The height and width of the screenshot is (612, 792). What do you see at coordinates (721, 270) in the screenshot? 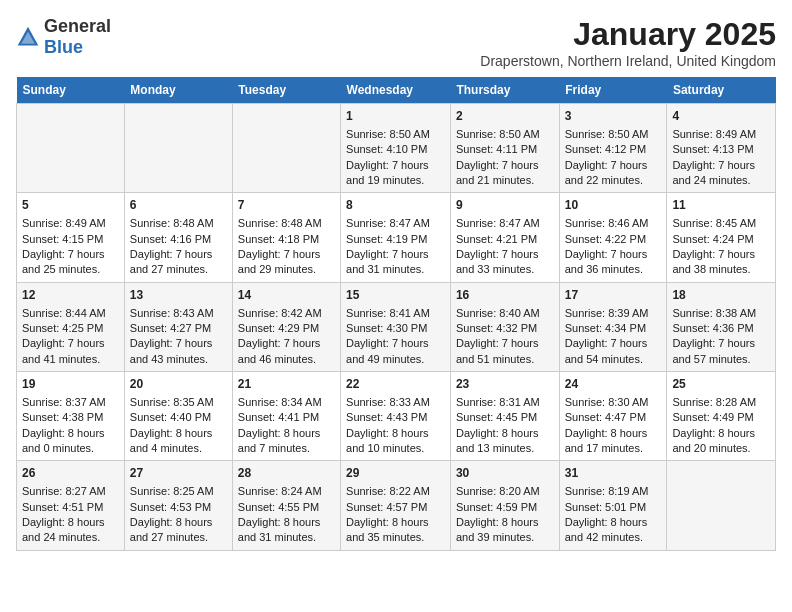
I see `day-info-line: and 38 minutes.` at bounding box center [721, 270].